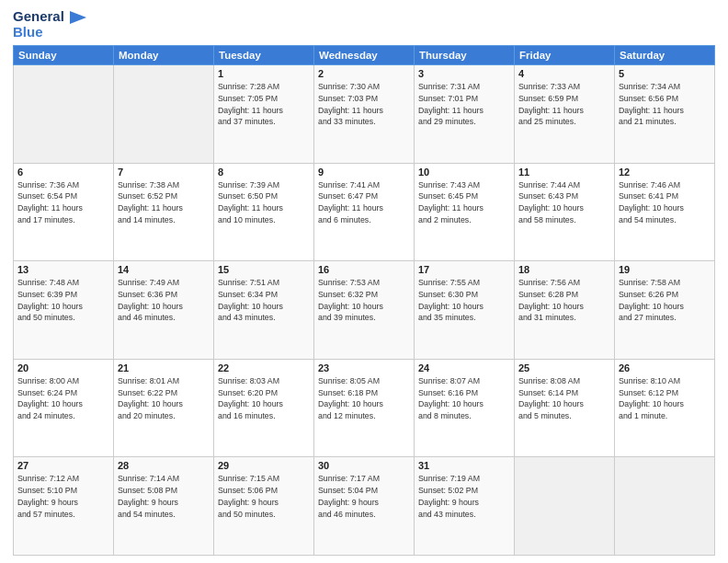  What do you see at coordinates (164, 55) in the screenshot?
I see `weekday-monday: Monday` at bounding box center [164, 55].